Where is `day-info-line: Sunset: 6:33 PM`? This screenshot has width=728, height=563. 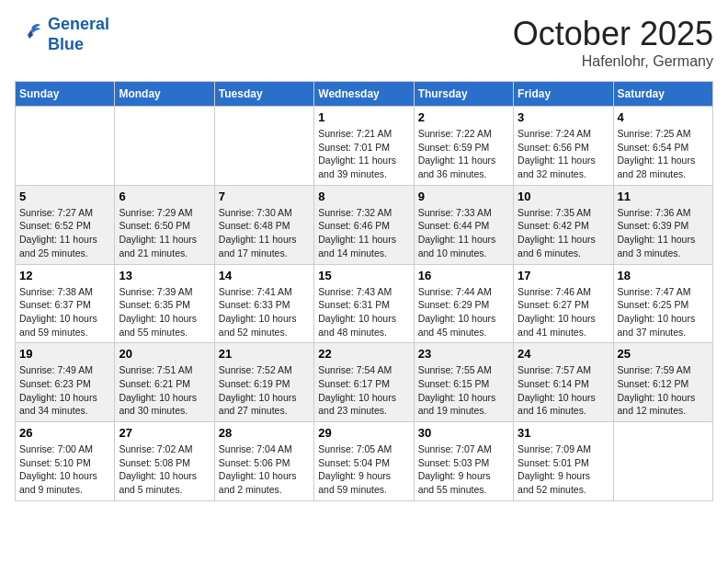
day-info-line: Sunset: 6:33 PM is located at coordinates (265, 305).